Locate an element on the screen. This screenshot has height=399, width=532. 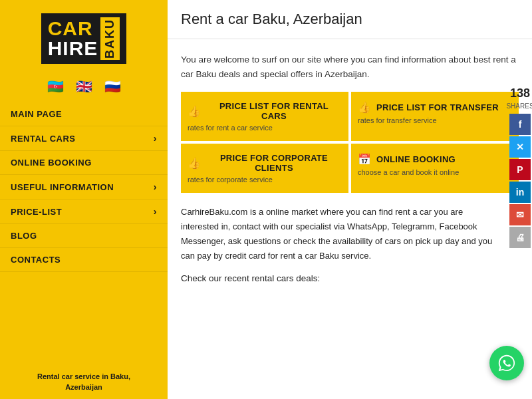
logo-baku: BAKU is located at coordinates (110, 39).